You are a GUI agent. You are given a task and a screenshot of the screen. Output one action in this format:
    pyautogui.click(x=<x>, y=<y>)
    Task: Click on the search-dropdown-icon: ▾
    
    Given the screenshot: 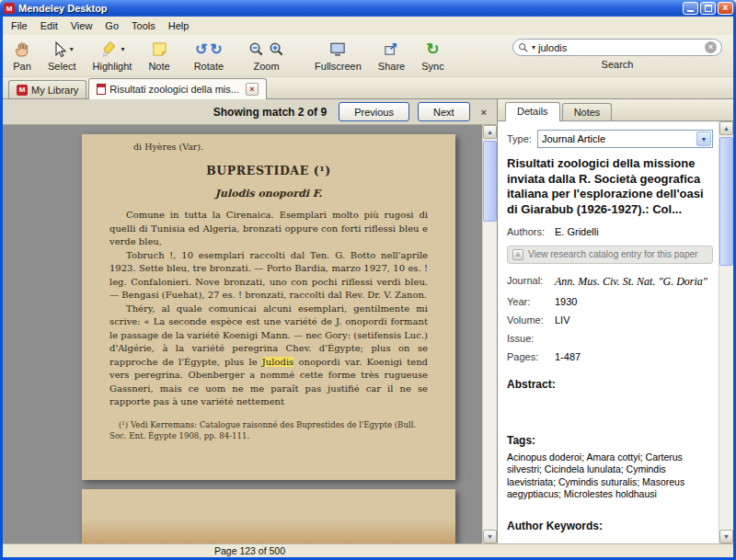 What is the action you would take?
    pyautogui.click(x=534, y=48)
    